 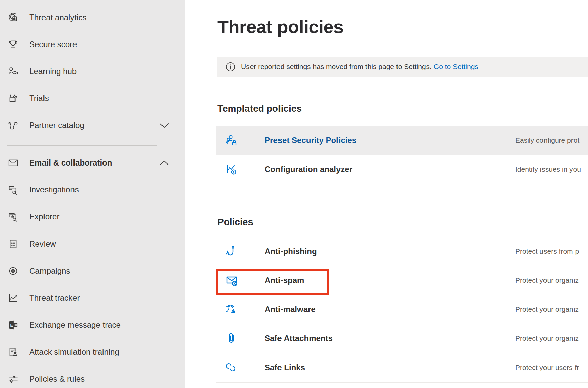 What do you see at coordinates (92, 190) in the screenshot?
I see `sidebar-item-investigations: Investigations` at bounding box center [92, 190].